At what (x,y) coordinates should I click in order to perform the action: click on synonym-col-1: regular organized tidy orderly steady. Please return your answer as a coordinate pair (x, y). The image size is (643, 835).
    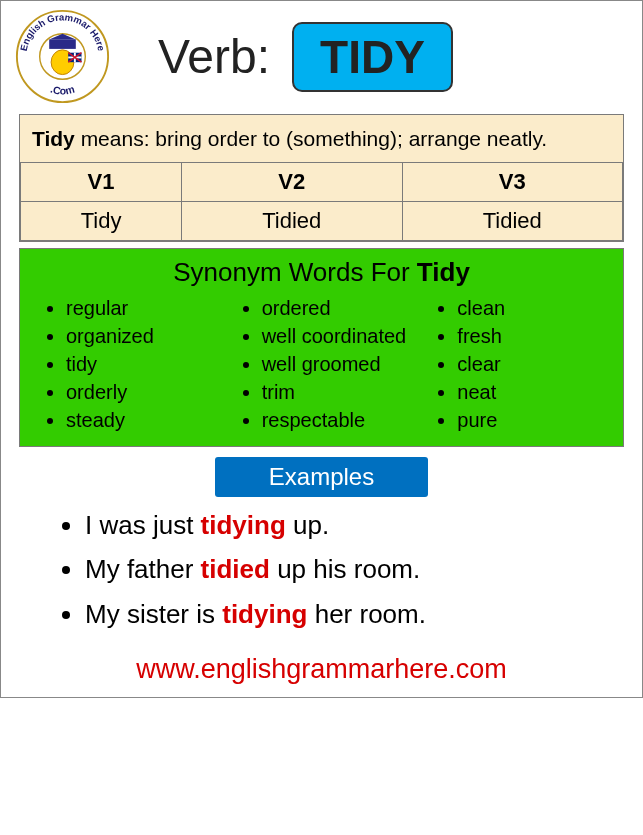
    Looking at the image, I should click on (126, 364).